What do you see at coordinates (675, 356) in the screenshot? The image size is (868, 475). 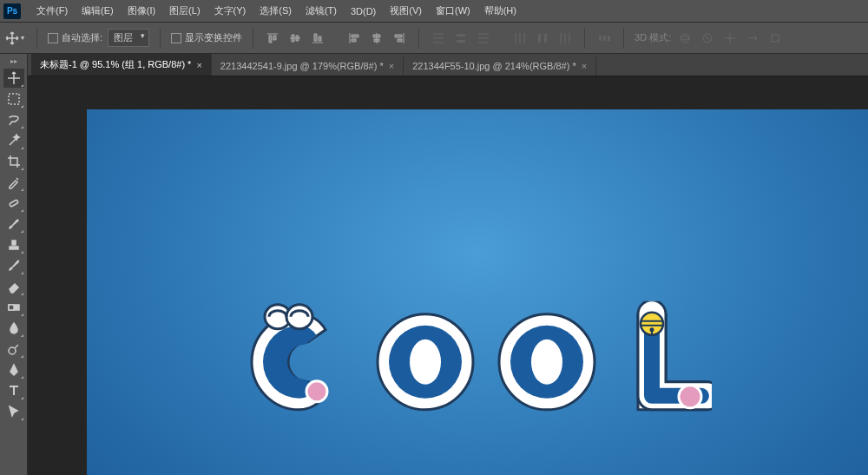 I see `letter-l` at bounding box center [675, 356].